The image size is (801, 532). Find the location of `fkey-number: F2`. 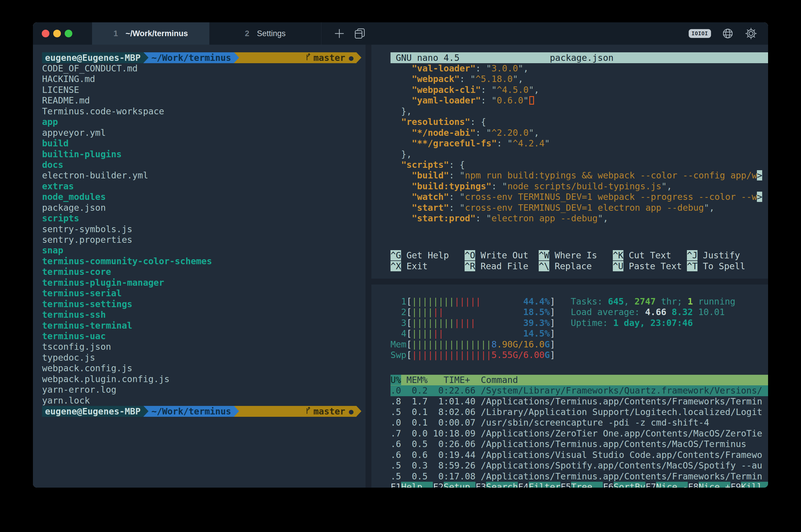

fkey-number: F2 is located at coordinates (438, 484).